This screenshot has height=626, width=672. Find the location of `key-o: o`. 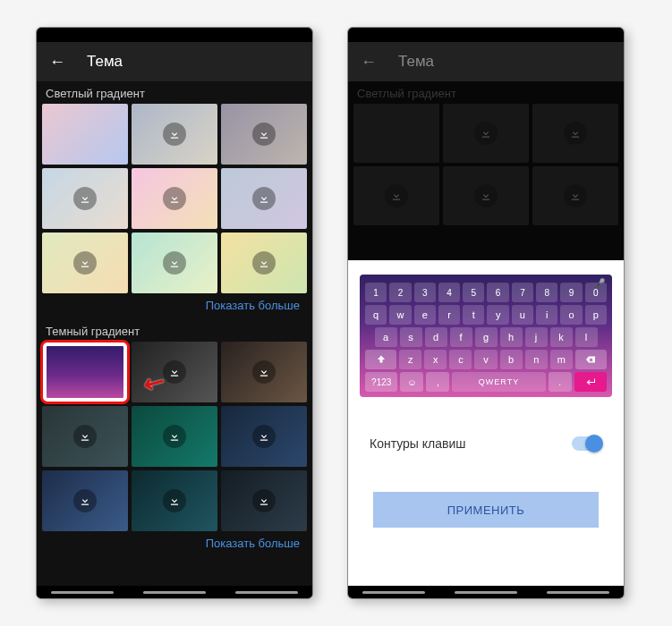

key-o: o is located at coordinates (571, 315).